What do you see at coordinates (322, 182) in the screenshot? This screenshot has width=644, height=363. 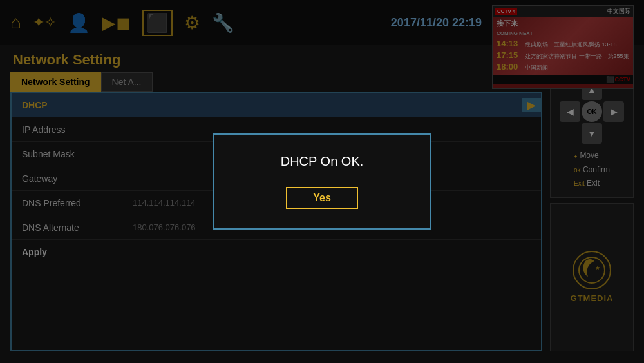 I see `dialog-box: DHCP On OK. Yes` at bounding box center [322, 182].